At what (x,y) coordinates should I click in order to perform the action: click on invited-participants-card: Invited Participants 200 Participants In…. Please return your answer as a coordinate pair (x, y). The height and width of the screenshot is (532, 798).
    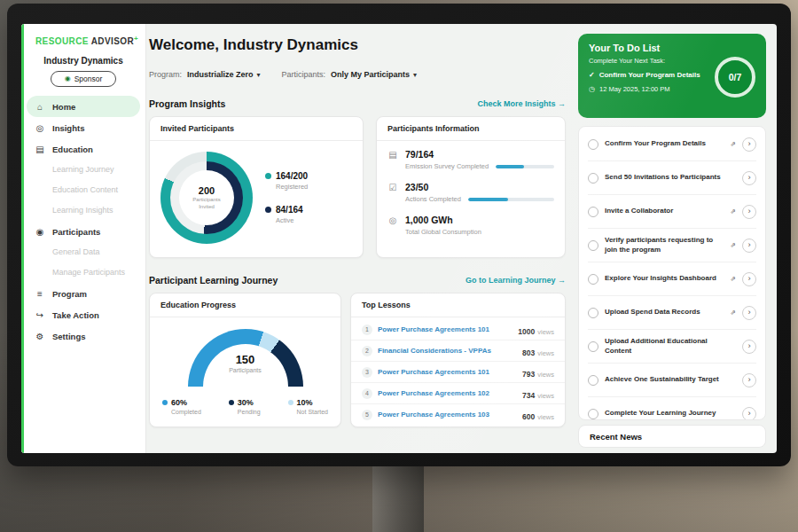
    Looking at the image, I should click on (256, 187).